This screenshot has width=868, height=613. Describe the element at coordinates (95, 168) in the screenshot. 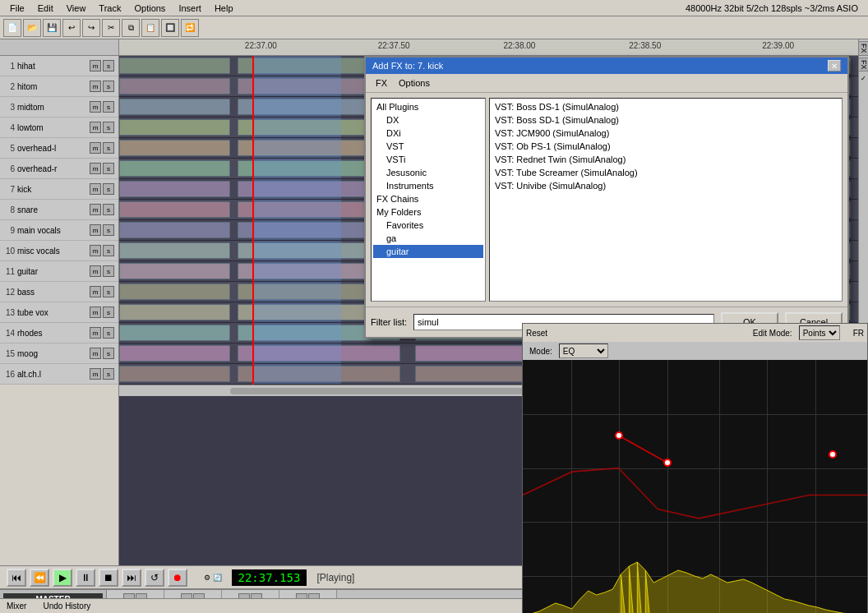

I see `track-mute-6: m` at that location.